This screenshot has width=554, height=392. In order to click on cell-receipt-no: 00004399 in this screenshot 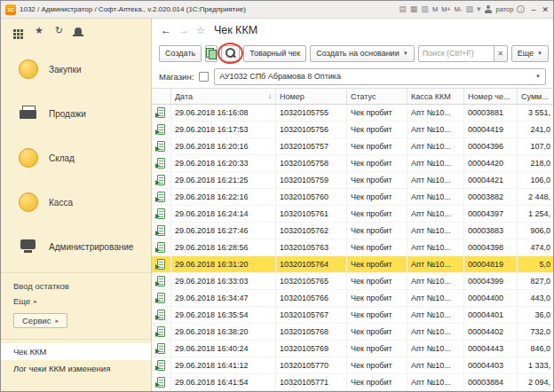, I will do `click(491, 281)`.